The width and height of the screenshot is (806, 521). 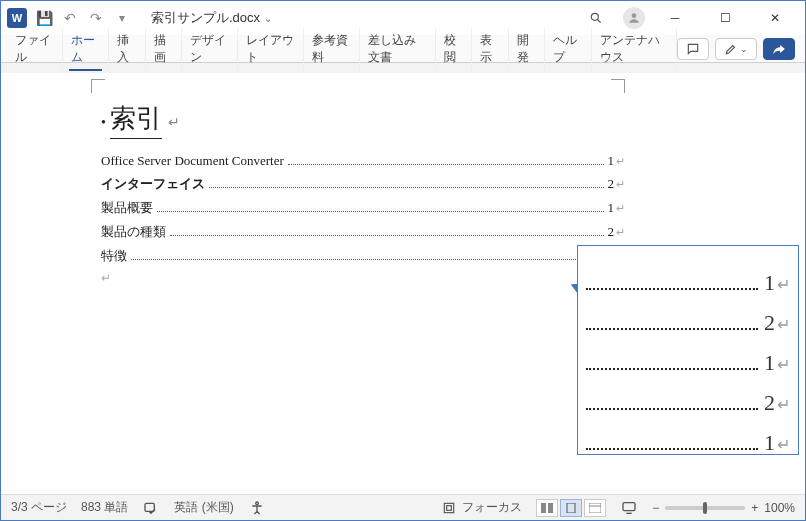 What do you see at coordinates (210, 49) in the screenshot?
I see `tab-design: デザイン` at bounding box center [210, 49].